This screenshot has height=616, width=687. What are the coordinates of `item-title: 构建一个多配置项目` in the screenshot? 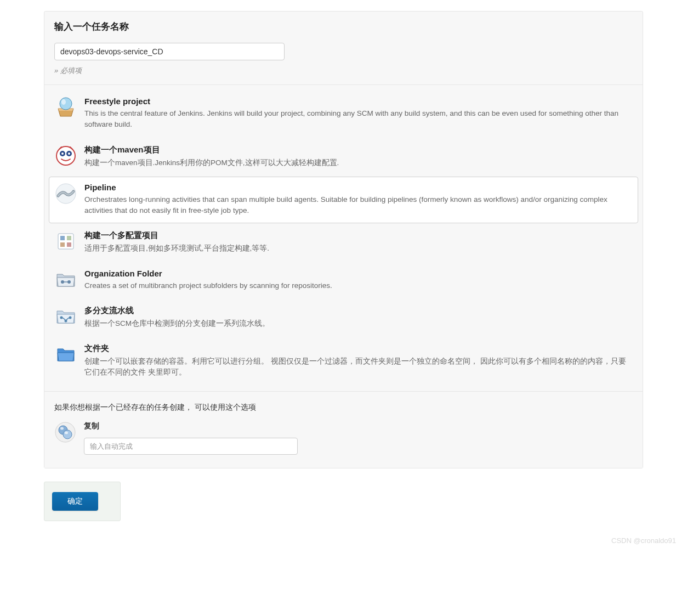 It's located at (359, 236).